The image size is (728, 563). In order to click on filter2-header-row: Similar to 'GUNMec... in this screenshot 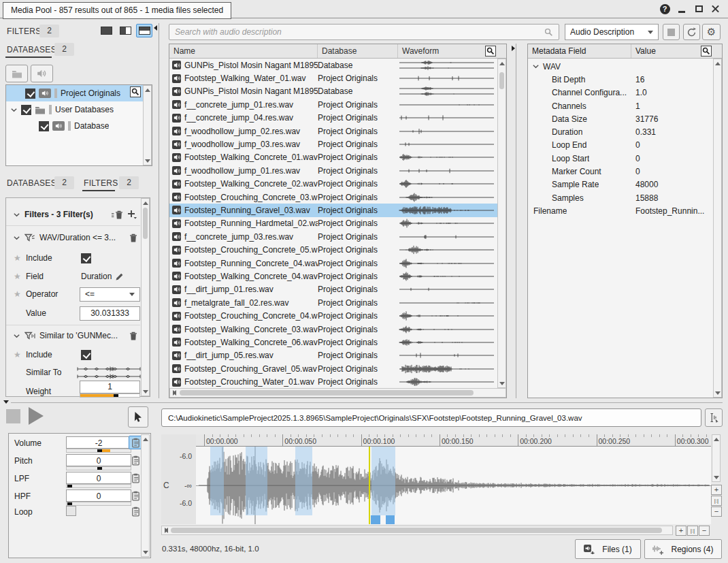, I will do `click(72, 336)`.